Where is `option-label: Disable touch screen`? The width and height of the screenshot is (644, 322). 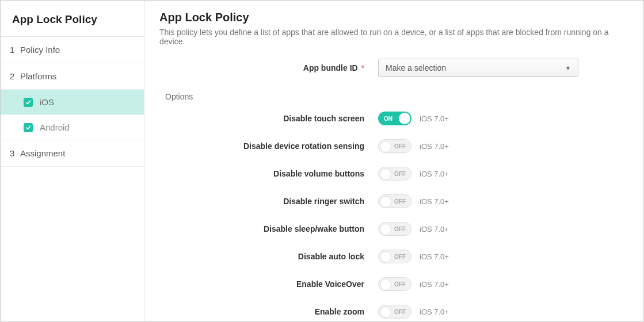
option-label: Disable touch screen is located at coordinates (269, 118).